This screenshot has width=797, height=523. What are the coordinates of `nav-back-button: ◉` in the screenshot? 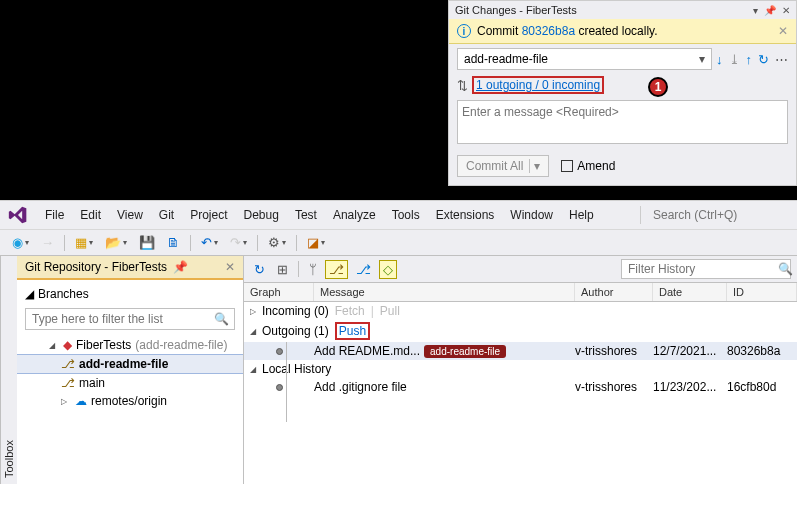 It's located at (20, 242).